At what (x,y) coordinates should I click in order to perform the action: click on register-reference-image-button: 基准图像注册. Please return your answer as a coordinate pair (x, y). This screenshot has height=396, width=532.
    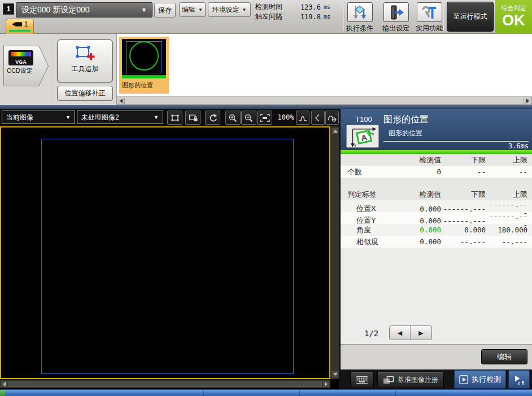
    Looking at the image, I should click on (411, 380).